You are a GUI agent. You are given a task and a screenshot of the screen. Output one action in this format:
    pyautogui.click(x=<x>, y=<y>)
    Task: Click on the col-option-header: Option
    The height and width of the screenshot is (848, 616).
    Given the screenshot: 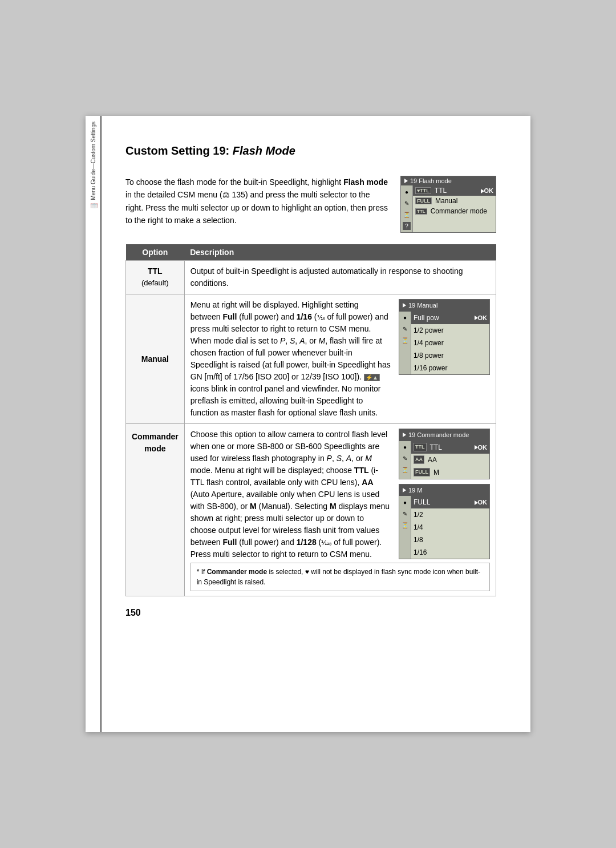 What is the action you would take?
    pyautogui.click(x=155, y=252)
    